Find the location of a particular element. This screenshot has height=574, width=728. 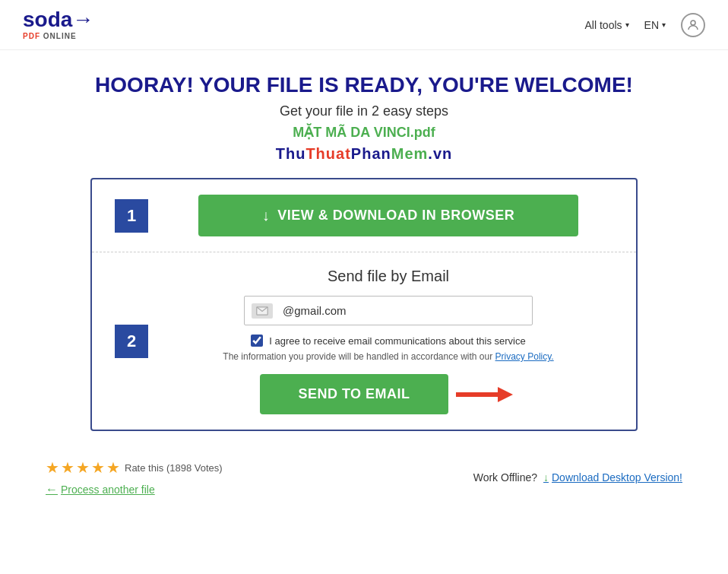

step-1-number: 1 is located at coordinates (131, 216).